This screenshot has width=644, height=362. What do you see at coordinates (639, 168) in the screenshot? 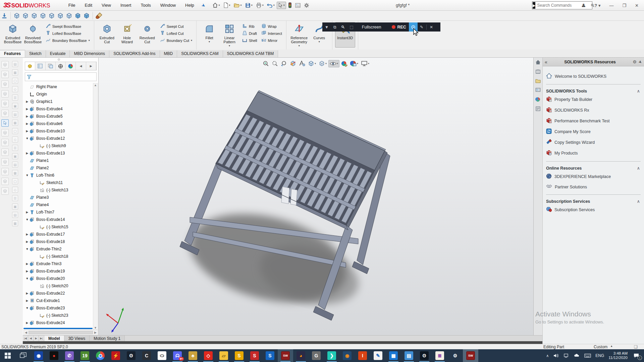
I see `collapse-section-icon: ∧` at bounding box center [639, 168].